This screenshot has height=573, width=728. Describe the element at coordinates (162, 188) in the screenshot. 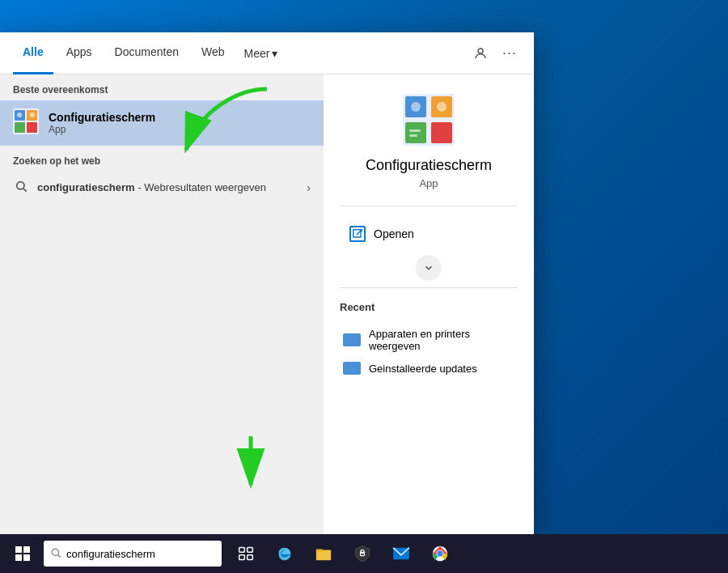

I see `web-search-item: configuratiescherm - Webresultaten weerg…` at that location.